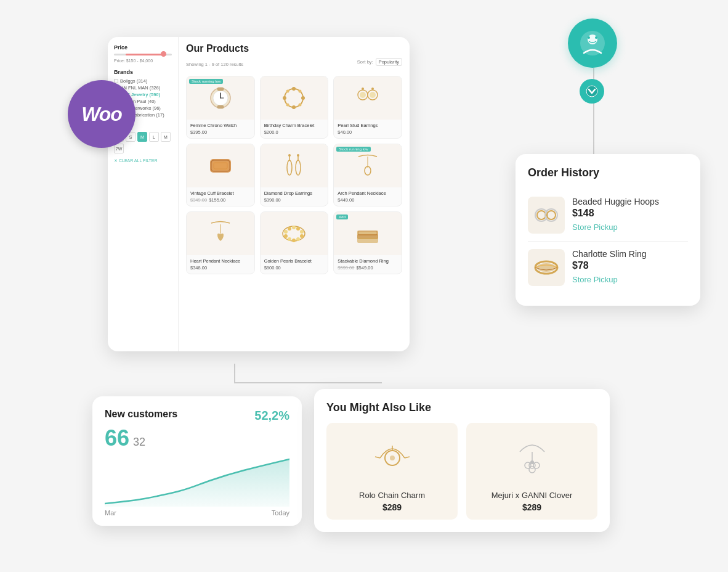 This screenshot has height=572, width=728. Describe the element at coordinates (608, 216) in the screenshot. I see `order-item: Beaded Huggie Hoops $148 Store Pickup` at that location.